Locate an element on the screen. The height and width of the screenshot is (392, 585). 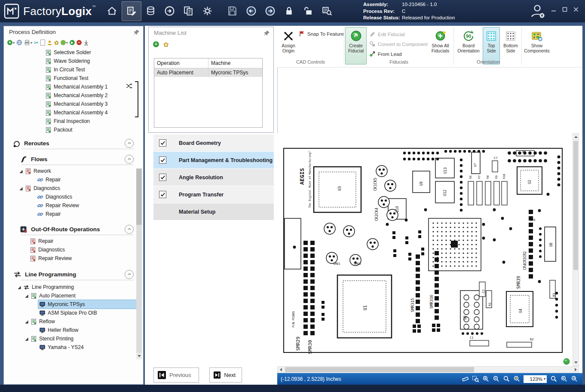
add-machine-icon: + is located at coordinates (156, 44).